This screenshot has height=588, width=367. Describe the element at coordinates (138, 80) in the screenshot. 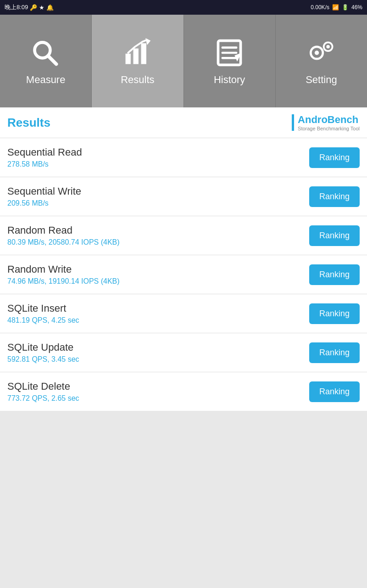

I see `tab-results-label: Results` at that location.